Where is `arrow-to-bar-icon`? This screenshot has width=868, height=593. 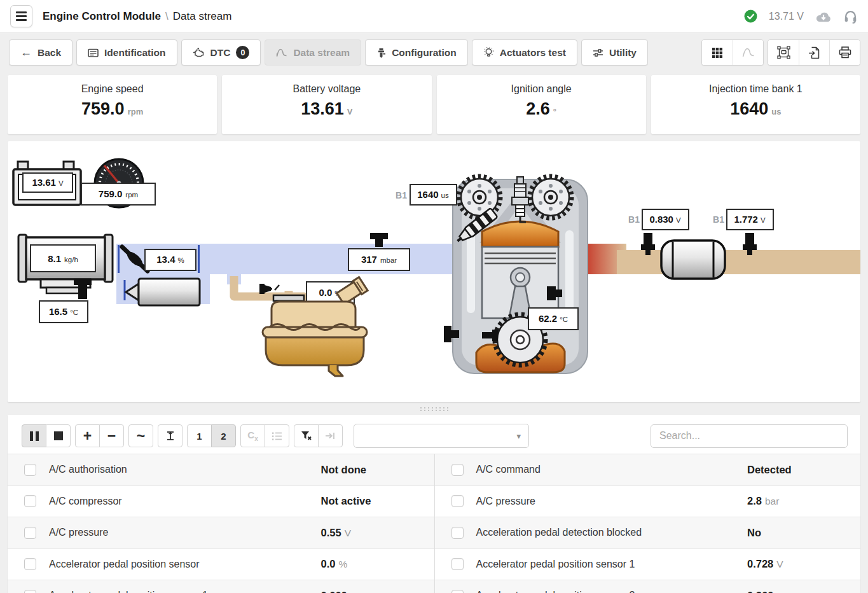
arrow-to-bar-icon is located at coordinates (331, 436).